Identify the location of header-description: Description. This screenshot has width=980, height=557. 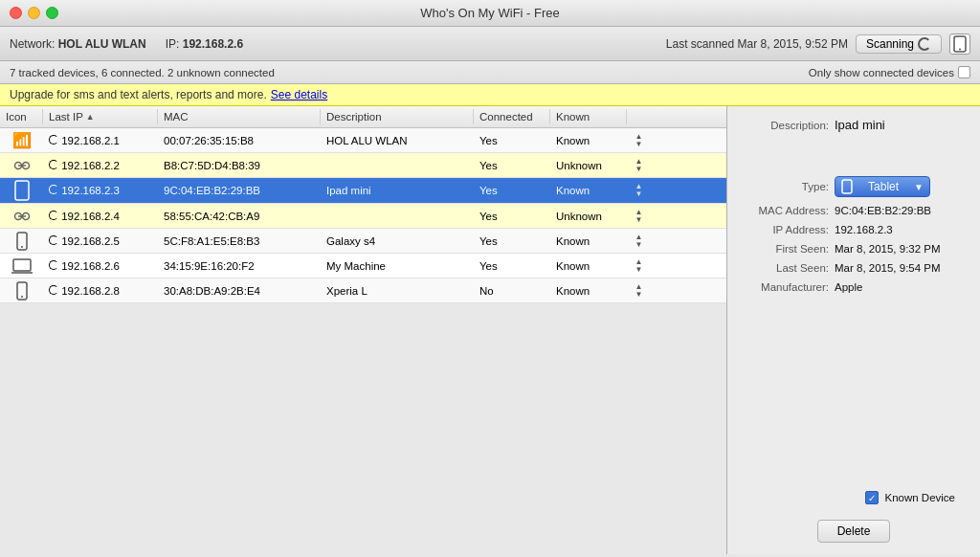
(397, 117).